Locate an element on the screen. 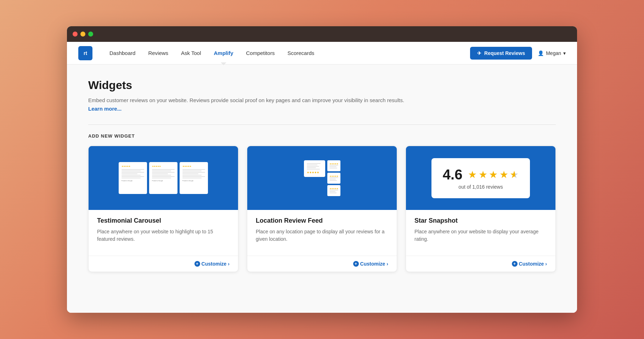  mini-review-1: ★★★★★ Posted to Google is located at coordinates (133, 178).